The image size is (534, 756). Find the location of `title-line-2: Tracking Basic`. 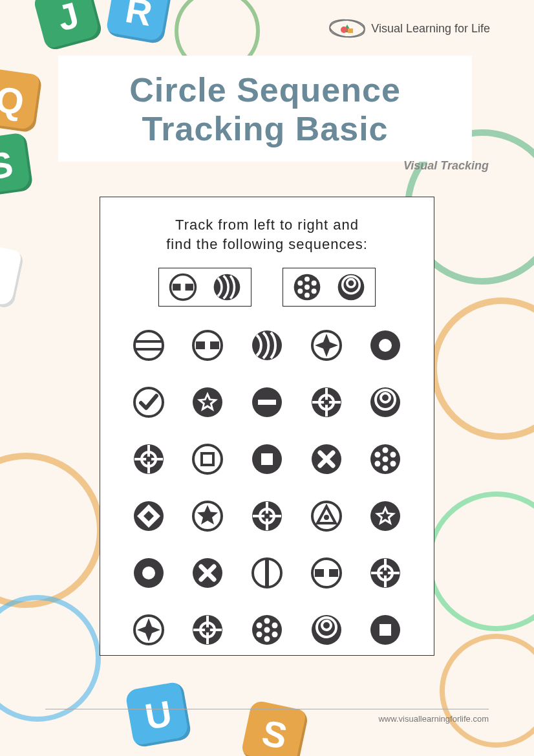

title-line-2: Tracking Basic is located at coordinates (265, 129).